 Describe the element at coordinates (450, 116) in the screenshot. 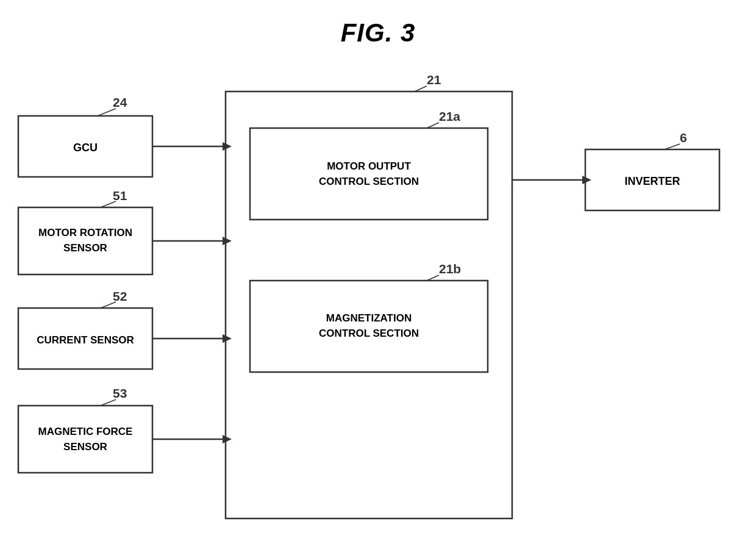

I see `svg-text: 21a` at that location.